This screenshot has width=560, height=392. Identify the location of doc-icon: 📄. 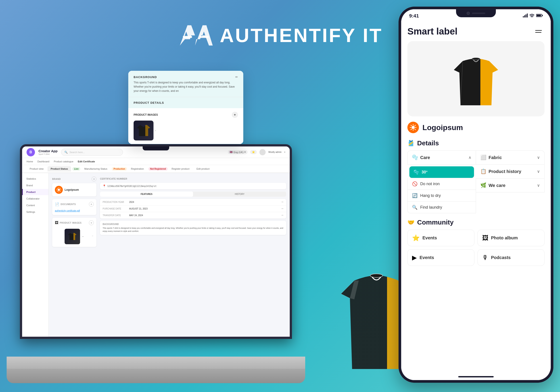
(57, 204).